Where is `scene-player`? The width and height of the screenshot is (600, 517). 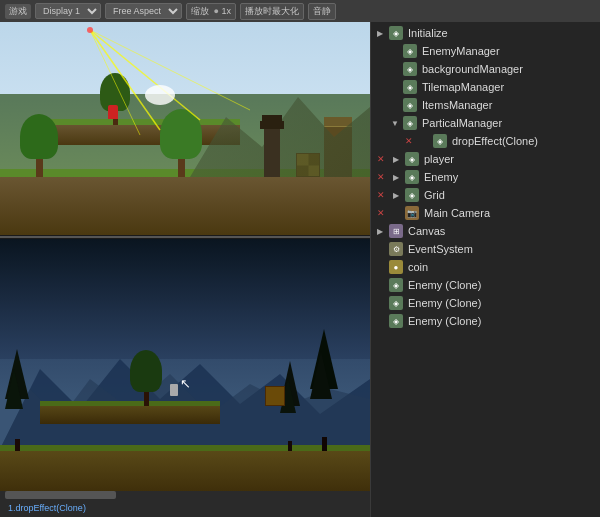 scene-player is located at coordinates (113, 112).